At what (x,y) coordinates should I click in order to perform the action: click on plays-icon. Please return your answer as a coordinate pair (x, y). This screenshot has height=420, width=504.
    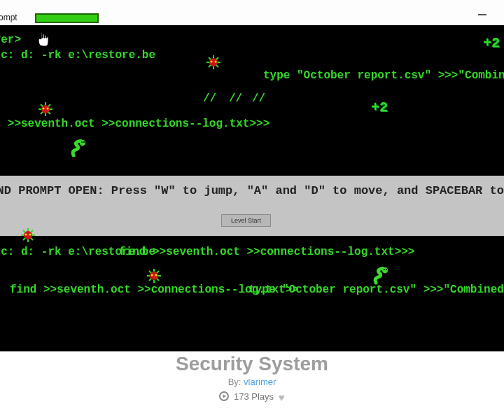
    Looking at the image, I should click on (224, 398).